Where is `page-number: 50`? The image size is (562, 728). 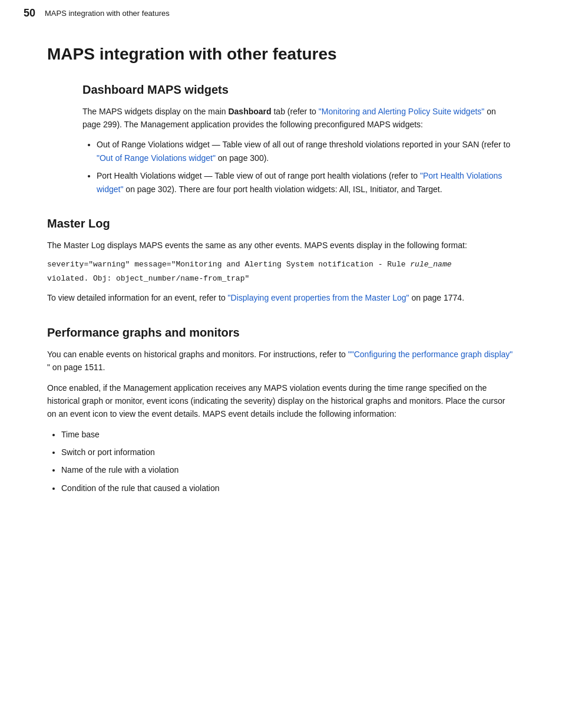
page-number: 50 is located at coordinates (29, 13).